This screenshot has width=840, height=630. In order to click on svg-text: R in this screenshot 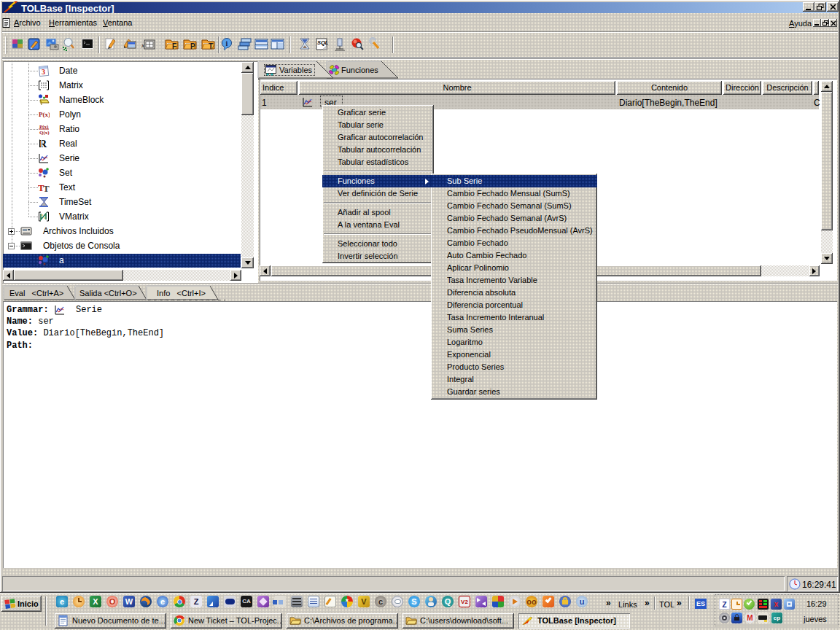, I will do `click(44, 144)`.